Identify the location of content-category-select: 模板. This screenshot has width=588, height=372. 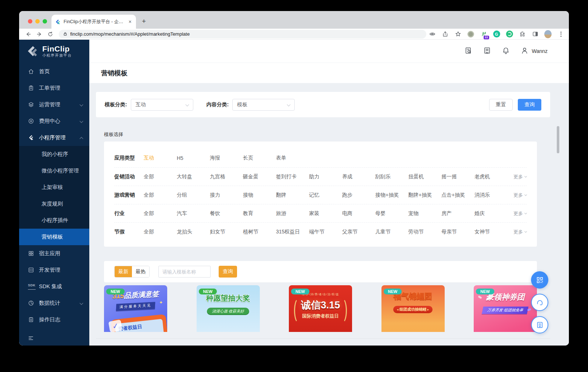
(263, 105).